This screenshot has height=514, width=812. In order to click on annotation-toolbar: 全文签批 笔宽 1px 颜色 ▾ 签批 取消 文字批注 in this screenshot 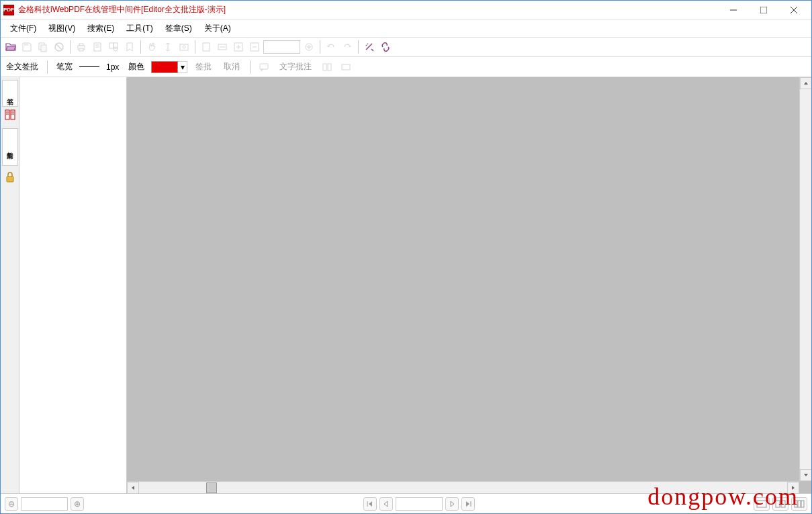, I will do `click(406, 67)`.